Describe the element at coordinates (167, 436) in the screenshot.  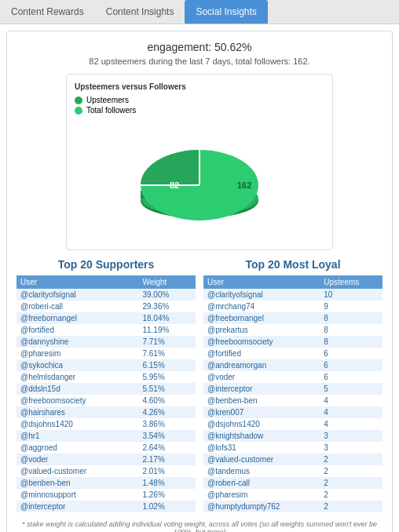
I see `supporter-weight: 3.54%` at that location.